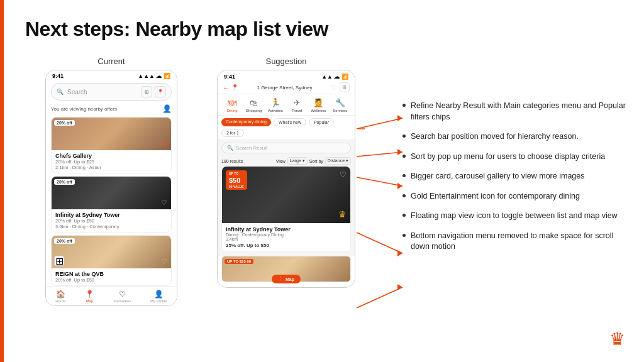  Describe the element at coordinates (280, 161) in the screenshot. I see `view-label: View` at that location.